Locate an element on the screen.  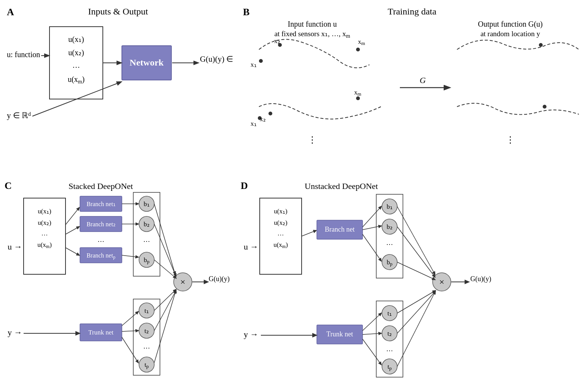
output-label: G(u)(y) ∈ ℝ is located at coordinates (218, 59).